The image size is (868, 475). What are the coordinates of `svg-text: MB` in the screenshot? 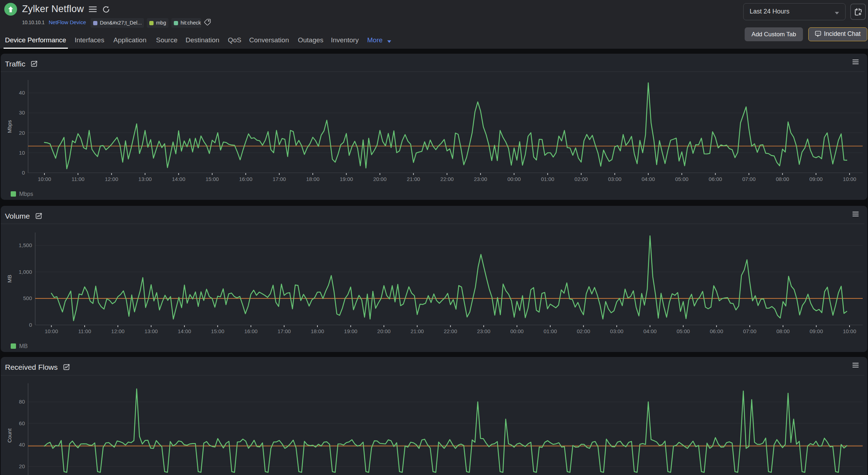 It's located at (9, 279).